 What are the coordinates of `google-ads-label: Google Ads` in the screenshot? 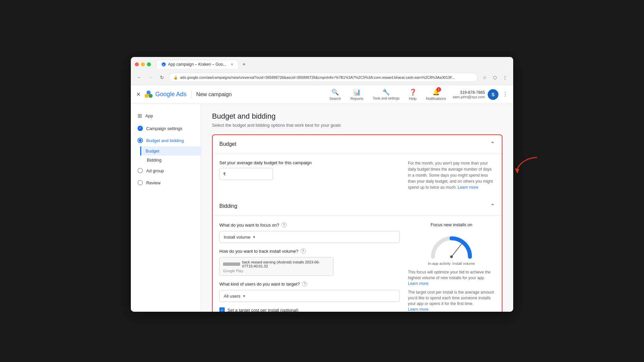 It's located at (171, 95).